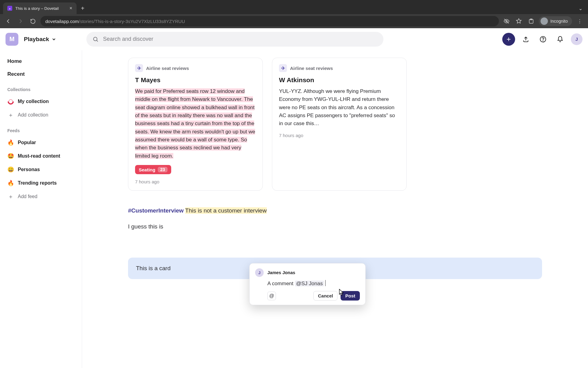 The width and height of the screenshot is (588, 368). Describe the element at coordinates (39, 156) in the screenshot. I see `feed-label: Must-read content` at that location.